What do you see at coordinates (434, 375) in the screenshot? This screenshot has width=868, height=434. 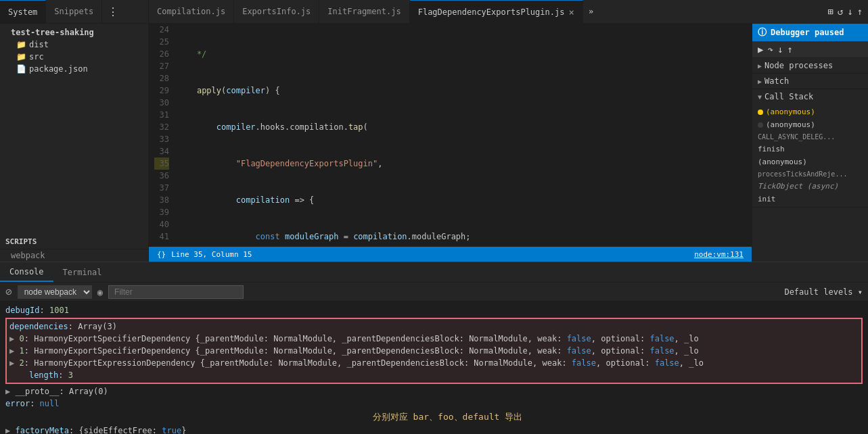 I see `console-line-length: length: 3` at bounding box center [434, 375].